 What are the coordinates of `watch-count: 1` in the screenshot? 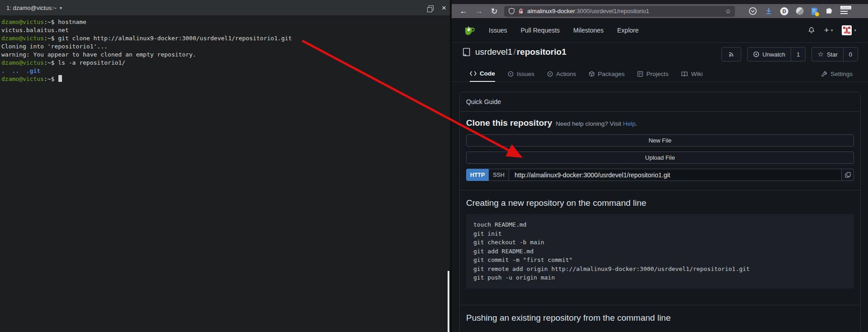 It's located at (798, 54).